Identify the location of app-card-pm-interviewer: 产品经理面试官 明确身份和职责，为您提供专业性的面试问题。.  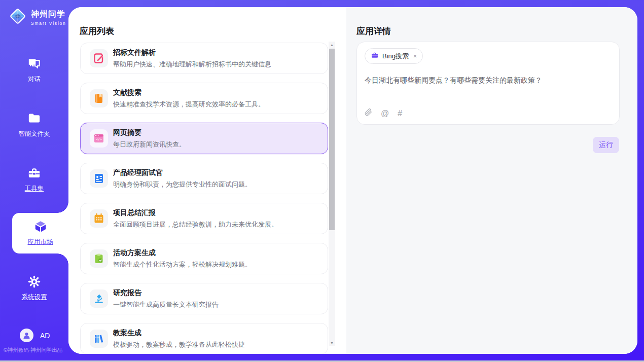
(204, 178).